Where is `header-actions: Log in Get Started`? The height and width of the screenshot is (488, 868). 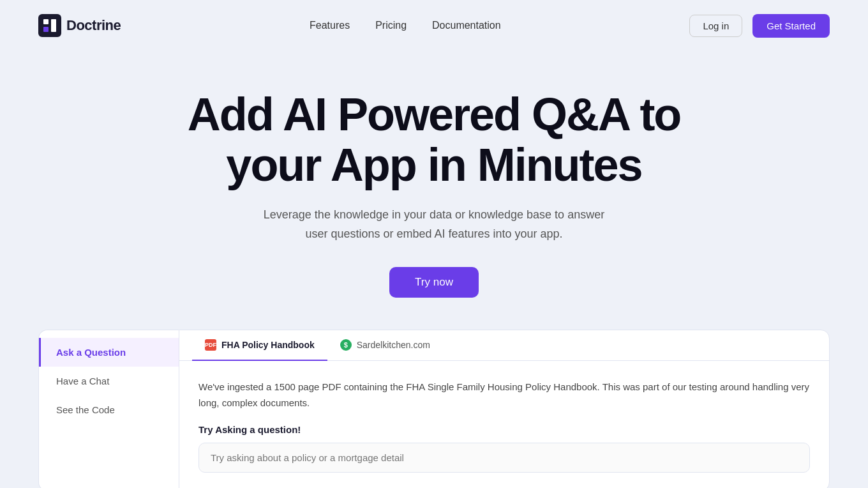 header-actions: Log in Get Started is located at coordinates (760, 26).